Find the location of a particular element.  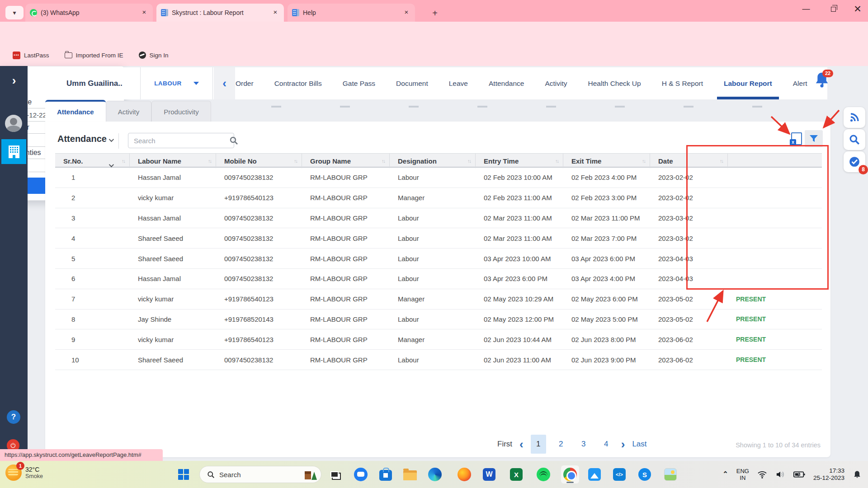

cell: 02 Feb 2023 10:00 AM is located at coordinates (519, 177).